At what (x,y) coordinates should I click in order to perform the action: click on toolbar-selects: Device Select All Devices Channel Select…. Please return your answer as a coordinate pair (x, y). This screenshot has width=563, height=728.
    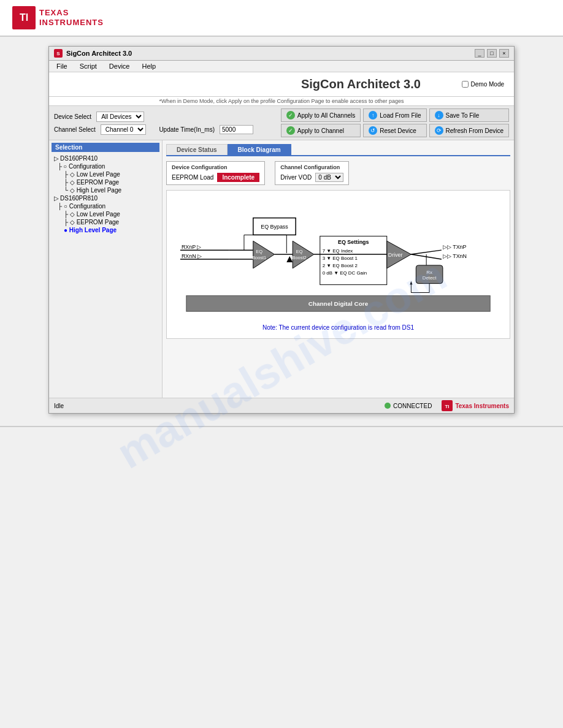
    Looking at the image, I should click on (166, 123).